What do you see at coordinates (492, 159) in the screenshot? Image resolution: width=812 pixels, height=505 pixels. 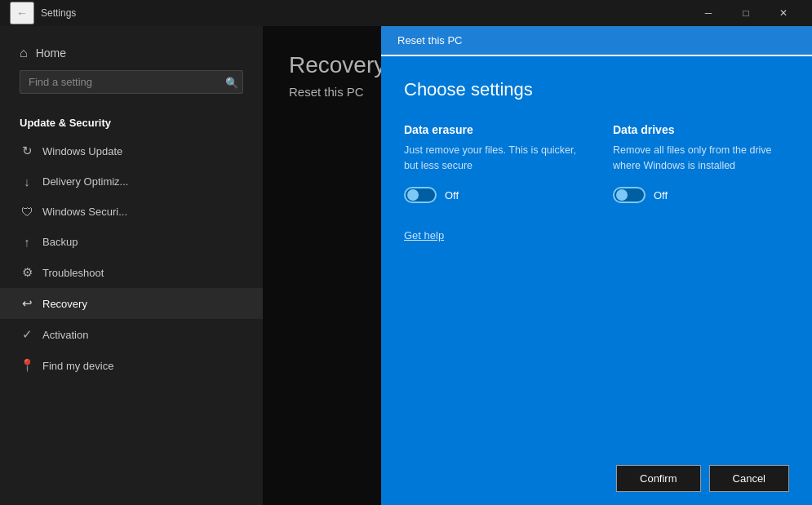 I see `data-erasure-description: Just remove your files. This is quicker,…` at bounding box center [492, 159].